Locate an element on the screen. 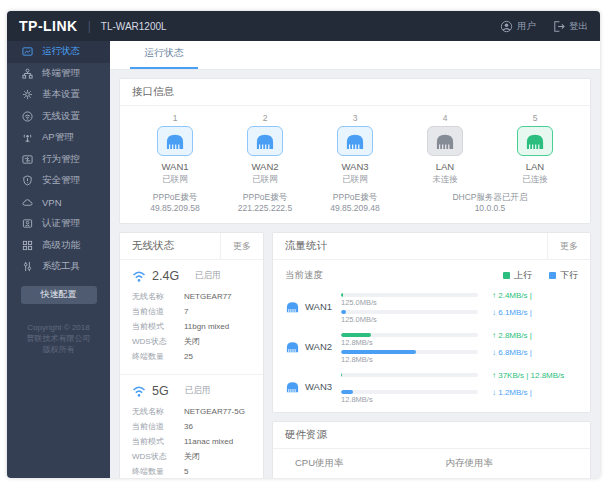 The width and height of the screenshot is (607, 502). sidebar-item-terminal-mgmt: 终端管理 is located at coordinates (58, 74).